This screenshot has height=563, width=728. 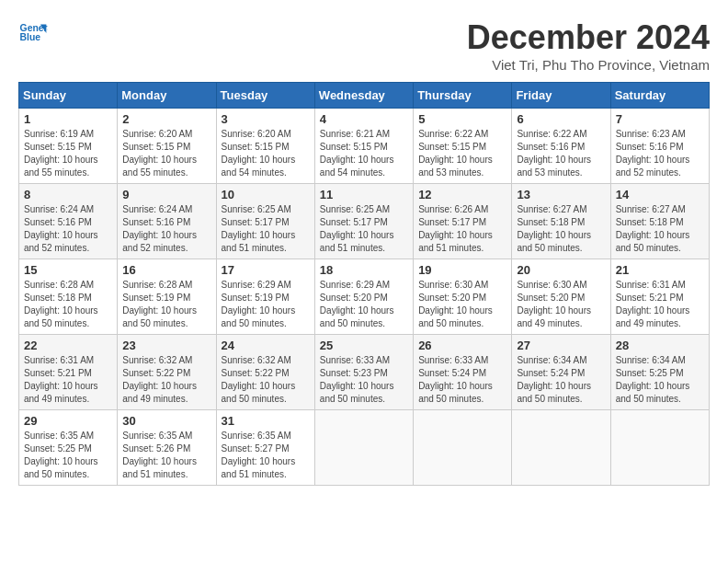 What do you see at coordinates (462, 346) in the screenshot?
I see `day-number: 26` at bounding box center [462, 346].